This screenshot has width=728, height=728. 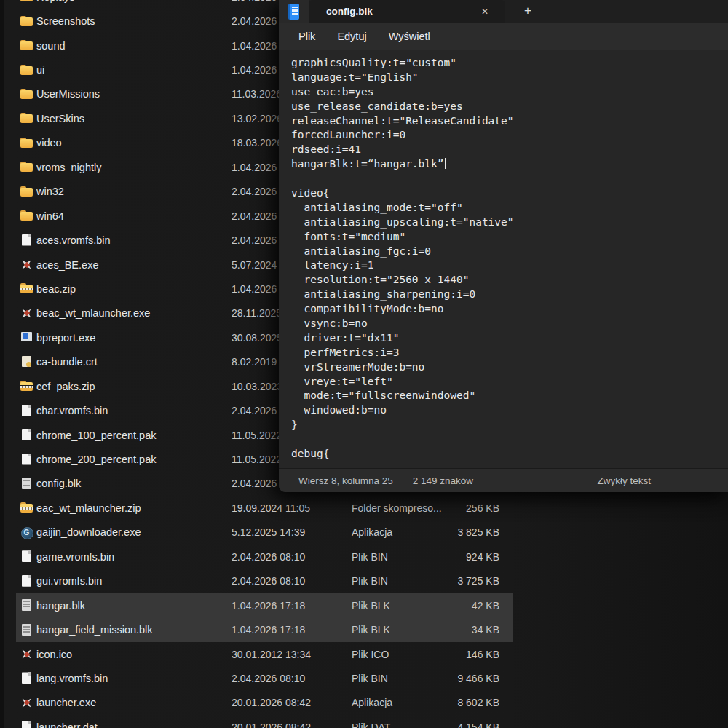 I want to click on menu-item: Edytuj, so click(x=352, y=36).